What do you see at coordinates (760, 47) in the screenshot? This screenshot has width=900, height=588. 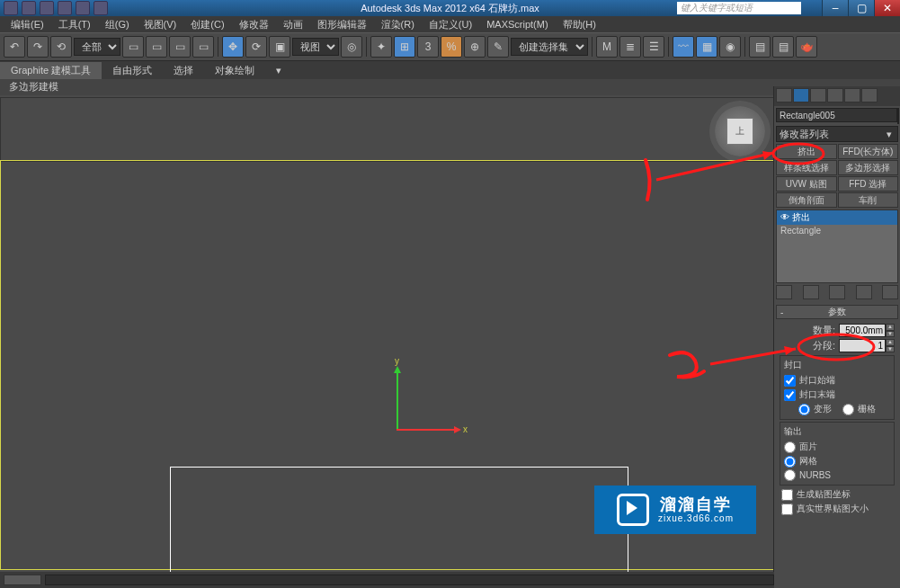 I see `render-setup-icon: ▤` at bounding box center [760, 47].